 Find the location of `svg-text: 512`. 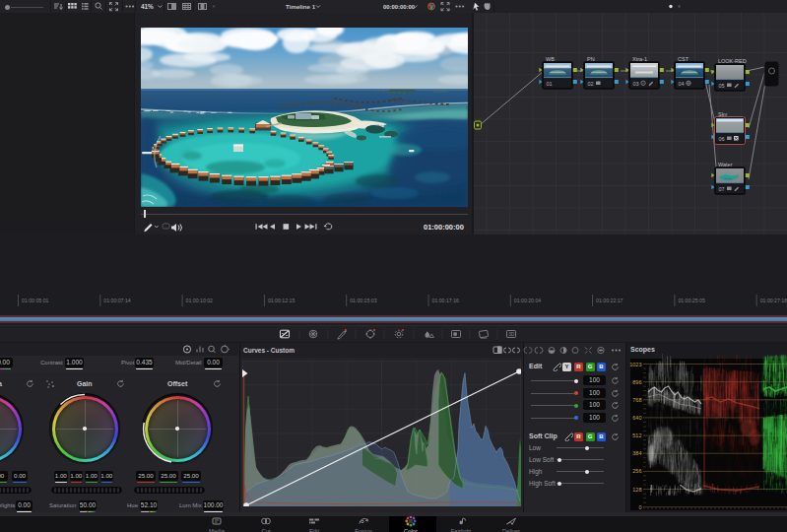

svg-text: 512 is located at coordinates (636, 435).